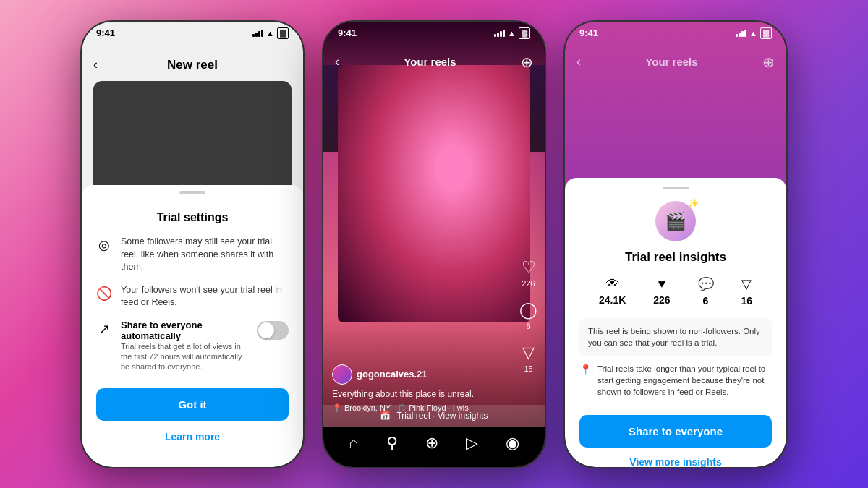 The height and width of the screenshot is (488, 868). I want to click on share-button: ▽ 15, so click(528, 359).